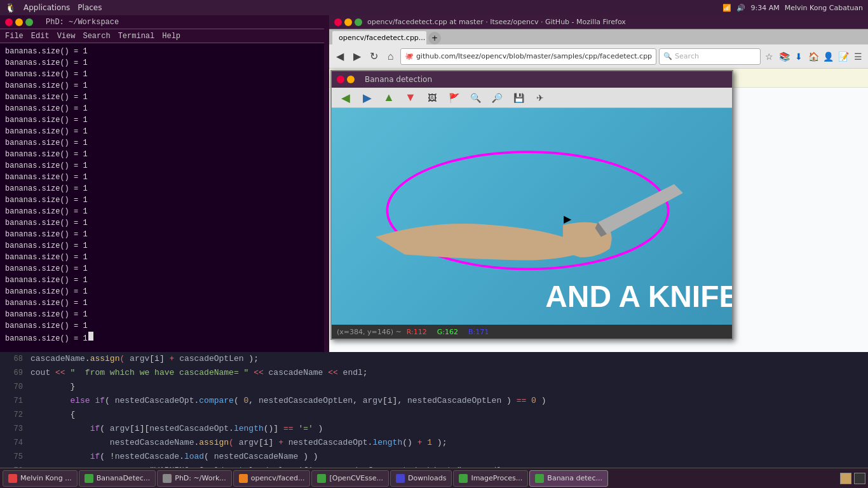 The height and width of the screenshot is (488, 868). I want to click on b-value: B:171, so click(478, 332).